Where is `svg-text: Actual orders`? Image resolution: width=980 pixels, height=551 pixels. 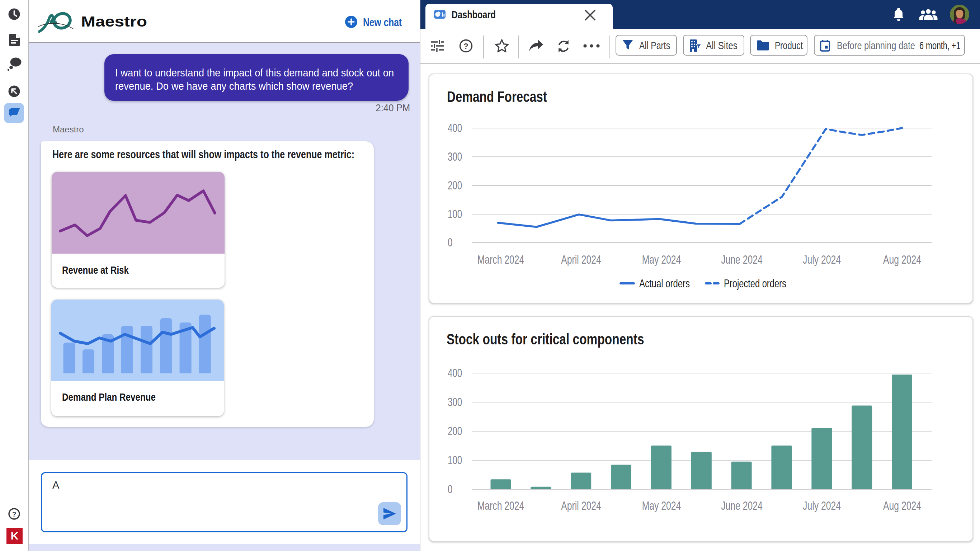 svg-text: Actual orders is located at coordinates (664, 284).